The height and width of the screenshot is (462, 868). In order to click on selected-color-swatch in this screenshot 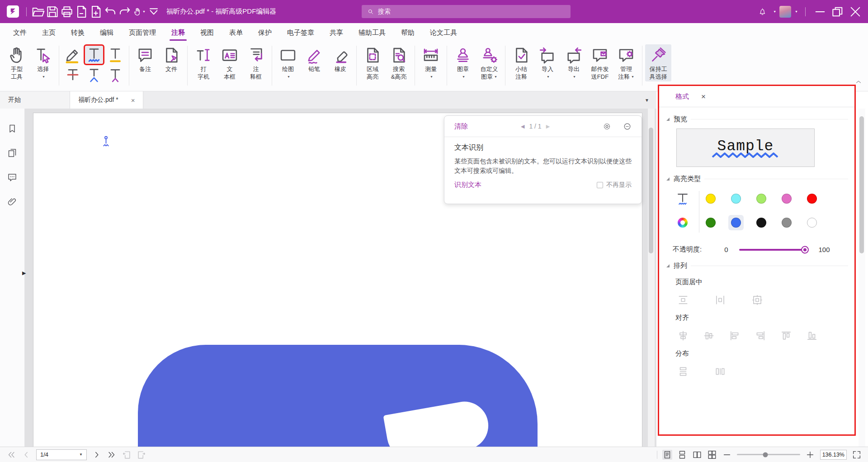, I will do `click(736, 223)`.